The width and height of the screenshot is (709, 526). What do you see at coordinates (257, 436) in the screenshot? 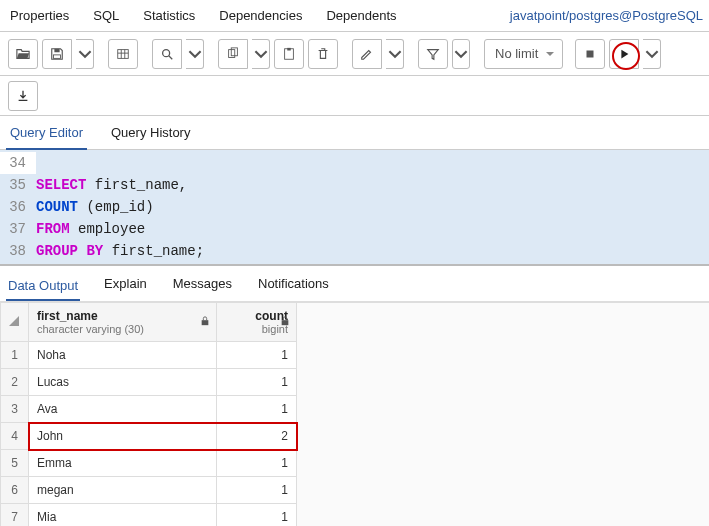
I see `cell-count: 2` at bounding box center [257, 436].